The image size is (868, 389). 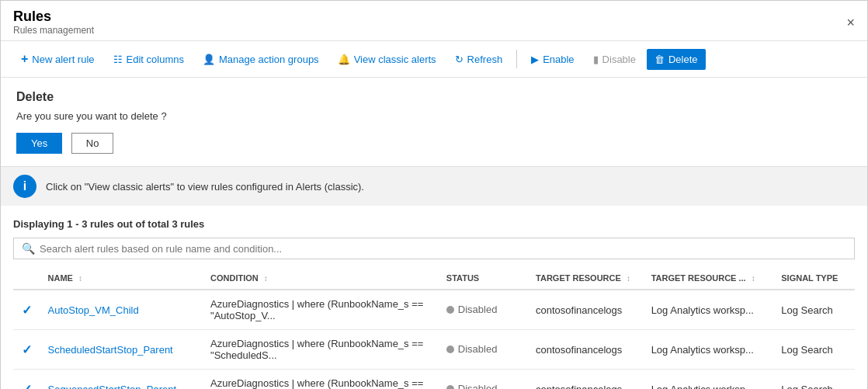 What do you see at coordinates (205, 186) in the screenshot?
I see `info-text: Click on "View classic alerts" to view r…` at bounding box center [205, 186].